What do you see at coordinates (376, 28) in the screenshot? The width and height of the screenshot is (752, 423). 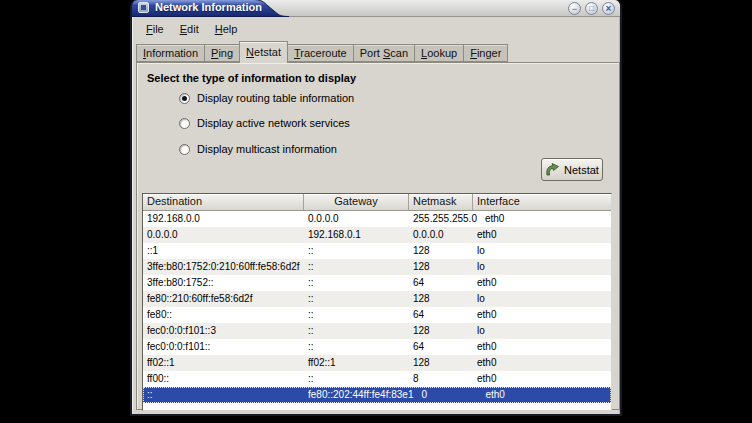 I see `menubar: File Edit Help` at bounding box center [376, 28].